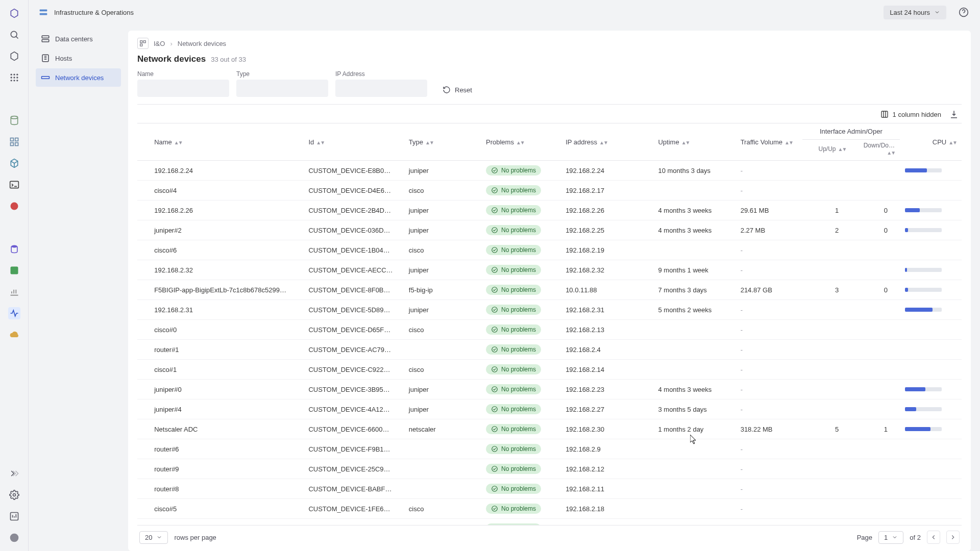  Describe the element at coordinates (226, 142) in the screenshot. I see `col-name: Name▲▼` at that location.